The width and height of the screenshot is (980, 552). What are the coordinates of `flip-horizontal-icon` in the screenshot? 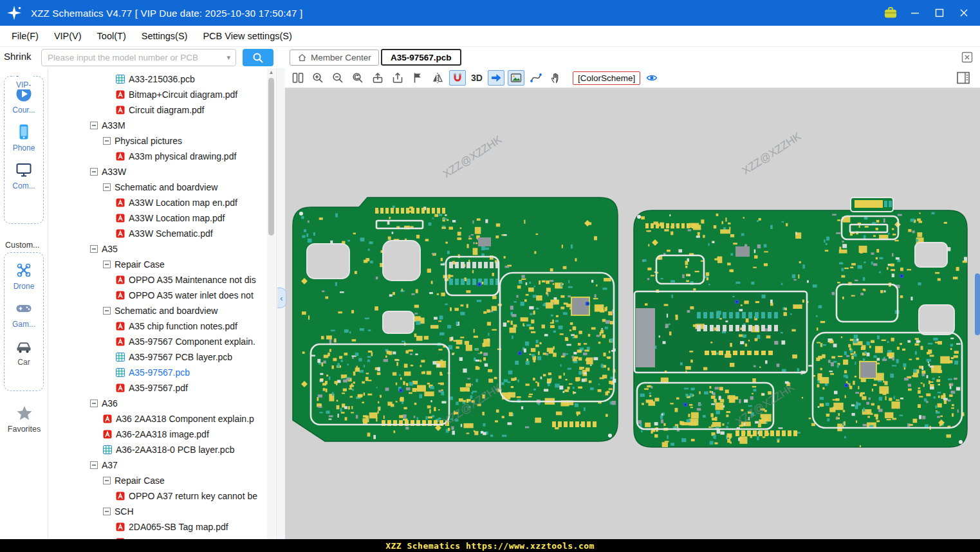 It's located at (438, 78).